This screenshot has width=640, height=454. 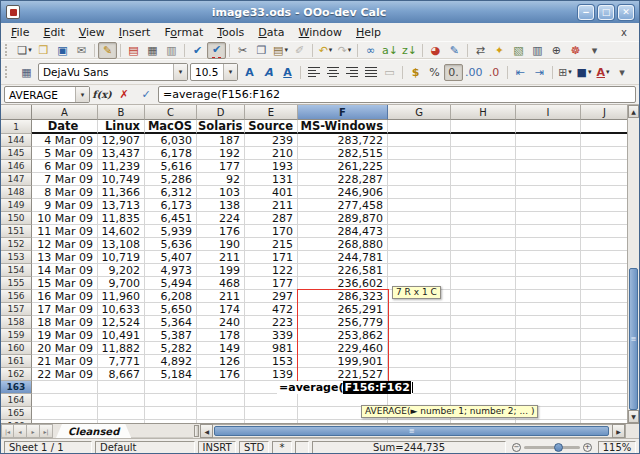 I want to click on save-button: ▣, so click(x=62, y=50).